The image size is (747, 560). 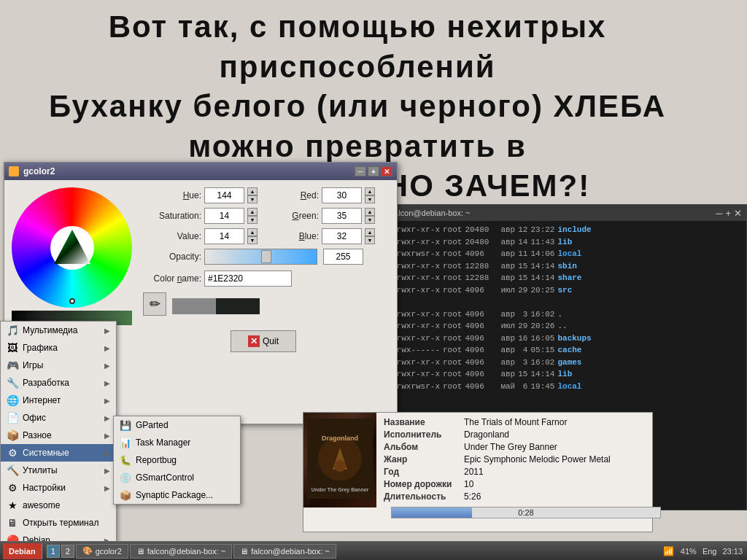 What do you see at coordinates (370, 216) in the screenshot?
I see `green-spinner: ▲ ▼` at bounding box center [370, 216].